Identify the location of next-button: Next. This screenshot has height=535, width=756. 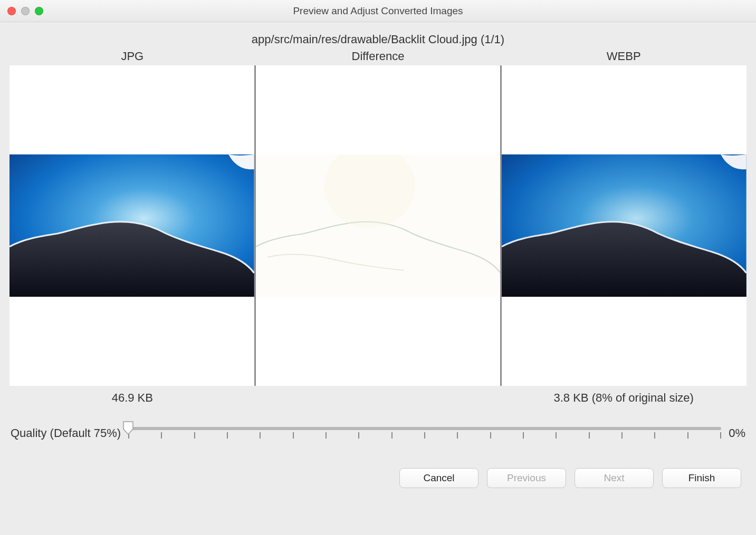
(614, 478).